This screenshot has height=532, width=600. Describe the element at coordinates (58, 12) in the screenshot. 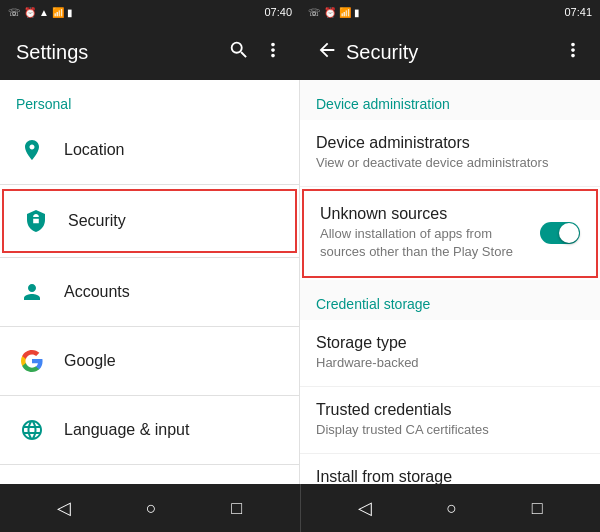

I see `wifi-icon: 📶` at that location.